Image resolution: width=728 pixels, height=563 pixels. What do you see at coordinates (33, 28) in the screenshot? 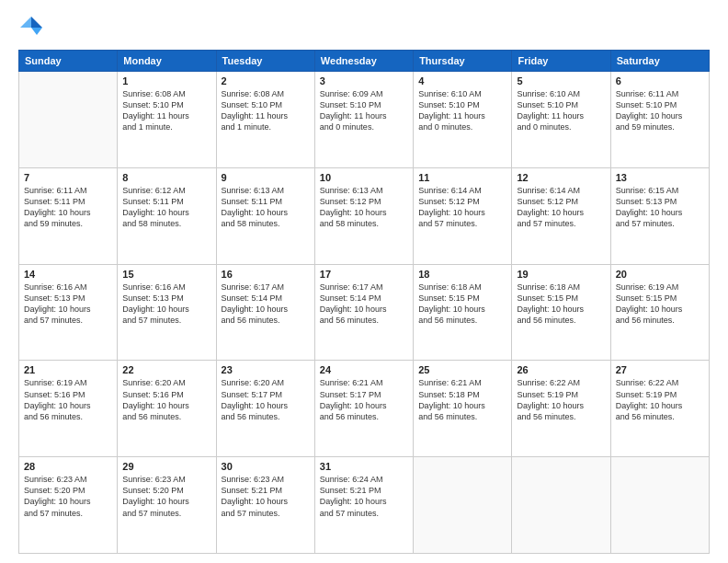
I see `logo` at bounding box center [33, 28].